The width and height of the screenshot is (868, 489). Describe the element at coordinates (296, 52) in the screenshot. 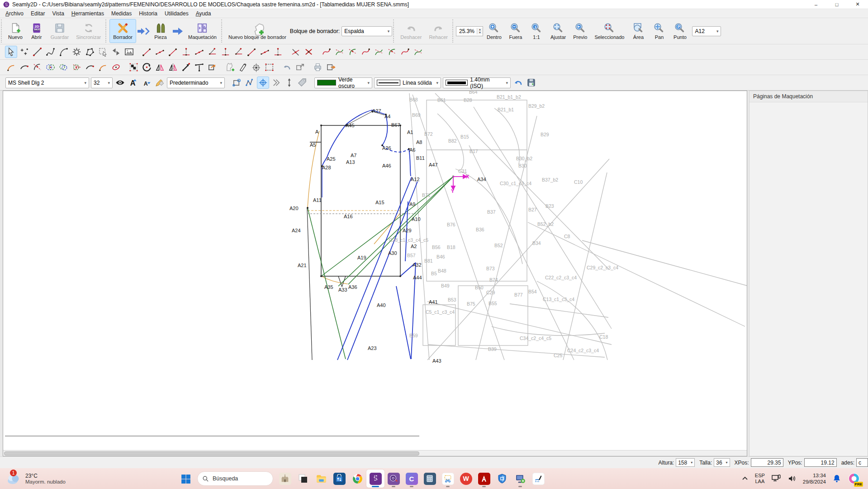

I see `line-intersect-tool` at that location.